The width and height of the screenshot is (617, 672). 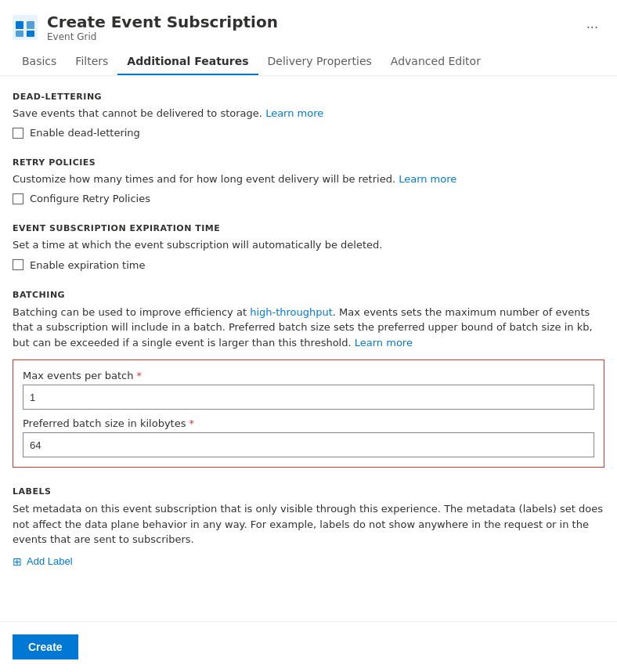 I want to click on header: Create Event Subscription Event Grid ···…, so click(x=308, y=38).